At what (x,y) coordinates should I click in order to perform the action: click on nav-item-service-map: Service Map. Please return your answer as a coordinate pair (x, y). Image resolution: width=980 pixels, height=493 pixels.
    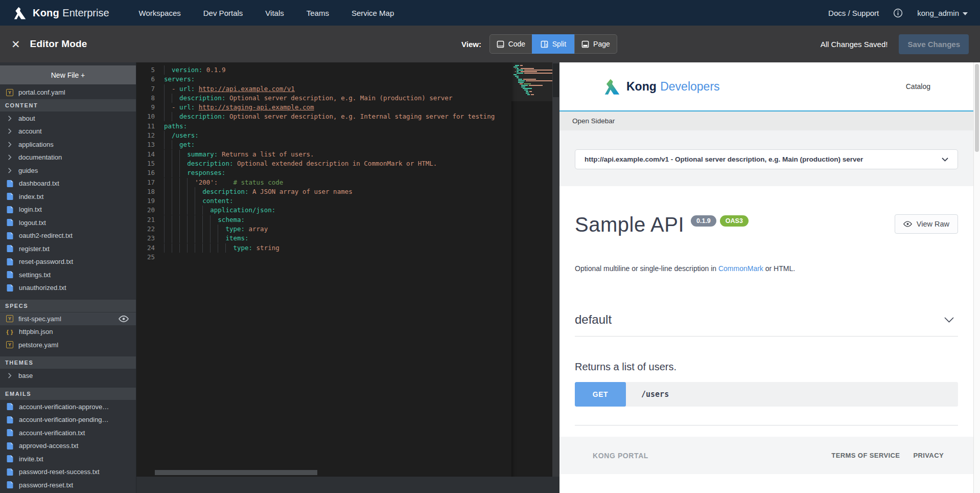
    Looking at the image, I should click on (373, 13).